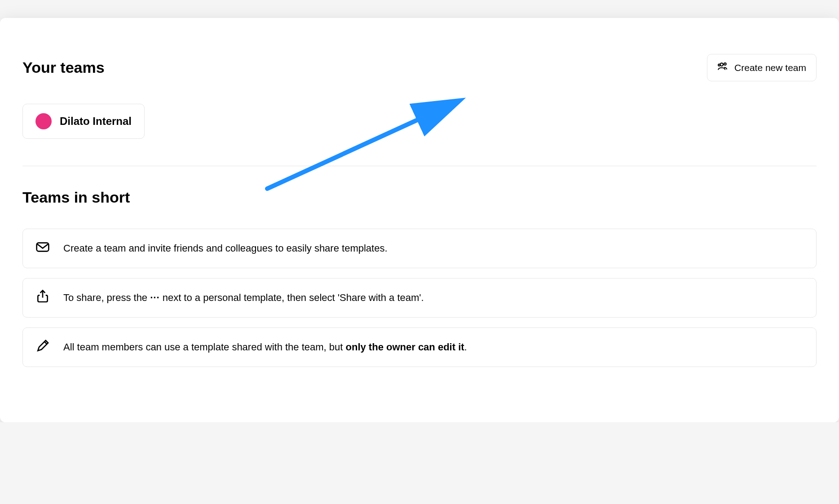 The width and height of the screenshot is (839, 504). What do you see at coordinates (723, 67) in the screenshot?
I see `team-group-icon` at bounding box center [723, 67].